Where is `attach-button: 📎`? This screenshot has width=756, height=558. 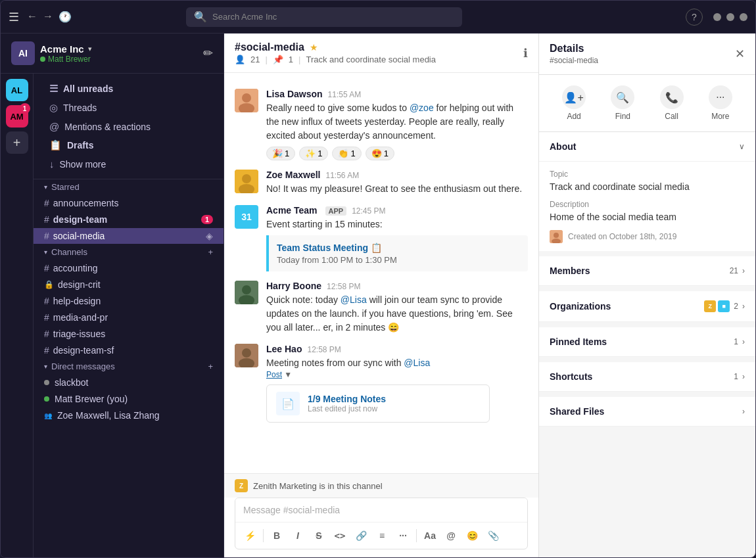
attach-button: 📎 is located at coordinates (493, 536).